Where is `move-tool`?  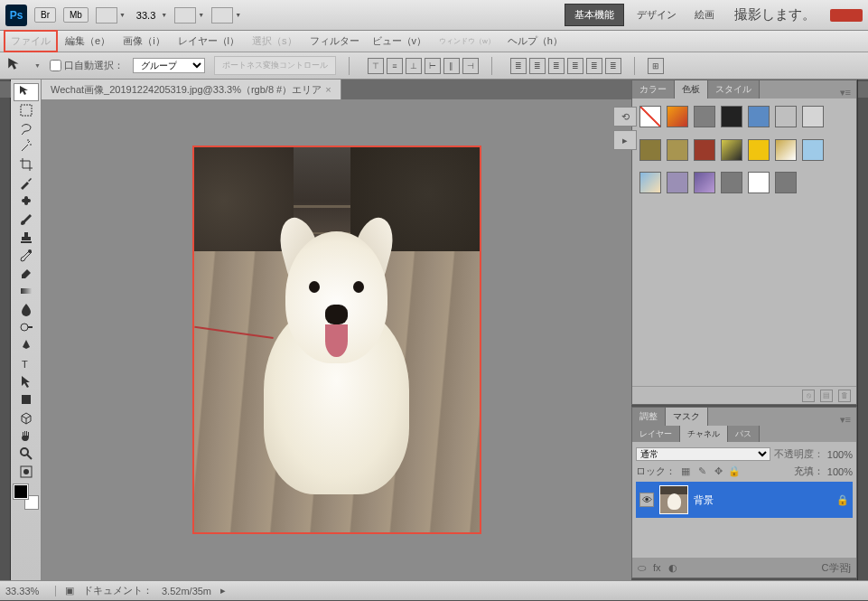 move-tool is located at coordinates (26, 92).